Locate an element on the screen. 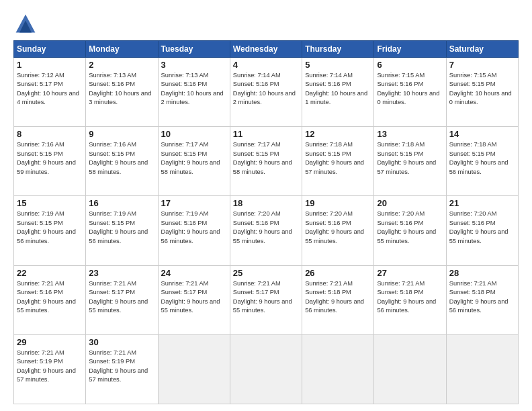 This screenshot has height=411, width=532. day-number: 12 is located at coordinates (338, 134).